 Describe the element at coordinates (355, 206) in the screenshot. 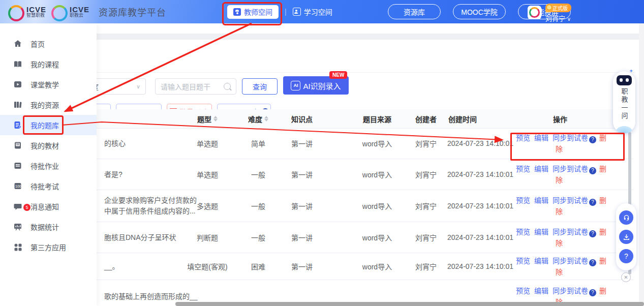

I see `table-row: 企业要求赊购客户支付货款的中属于信用条件组成内容的... 多选题 一般 第一讲 …` at that location.